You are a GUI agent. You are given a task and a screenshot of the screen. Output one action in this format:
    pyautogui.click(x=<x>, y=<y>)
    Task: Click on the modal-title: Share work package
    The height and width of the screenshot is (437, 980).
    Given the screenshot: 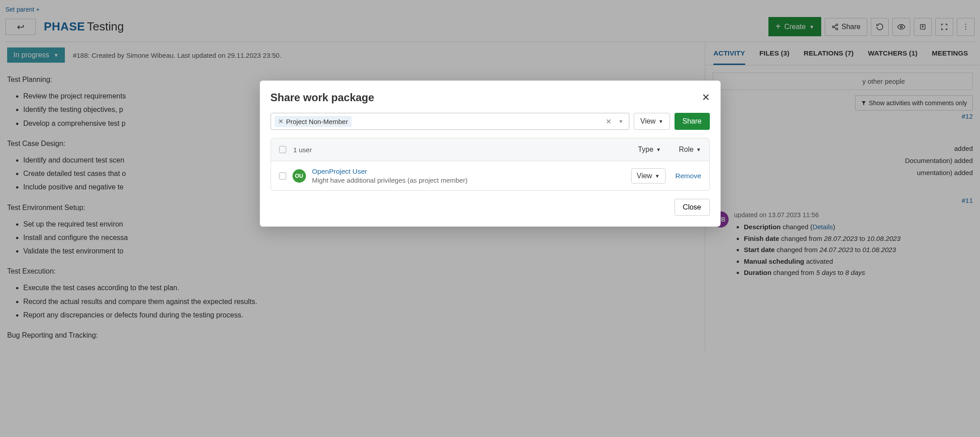 What is the action you would take?
    pyautogui.click(x=322, y=98)
    